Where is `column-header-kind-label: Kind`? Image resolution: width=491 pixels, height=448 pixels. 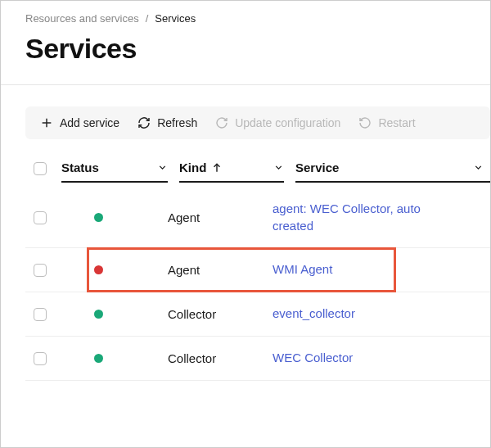
column-header-kind-label: Kind is located at coordinates (193, 167).